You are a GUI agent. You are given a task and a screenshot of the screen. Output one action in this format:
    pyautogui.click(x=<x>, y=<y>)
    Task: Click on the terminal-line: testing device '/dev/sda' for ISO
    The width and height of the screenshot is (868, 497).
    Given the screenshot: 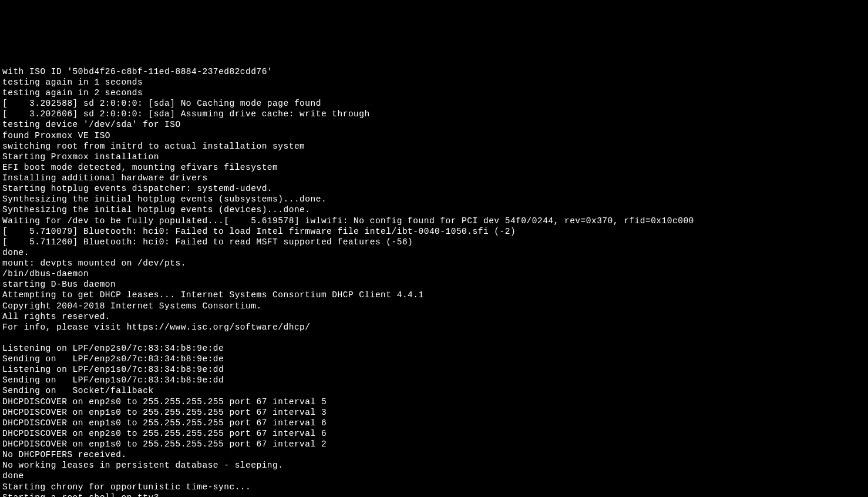 What is the action you would take?
    pyautogui.click(x=434, y=125)
    